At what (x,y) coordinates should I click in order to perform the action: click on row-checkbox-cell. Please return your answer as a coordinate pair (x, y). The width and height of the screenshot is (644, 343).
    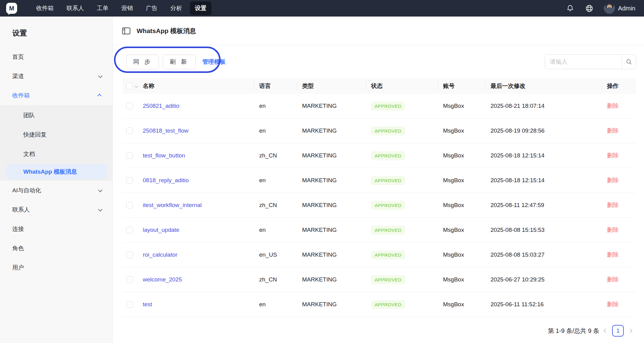
    Looking at the image, I should click on (132, 131).